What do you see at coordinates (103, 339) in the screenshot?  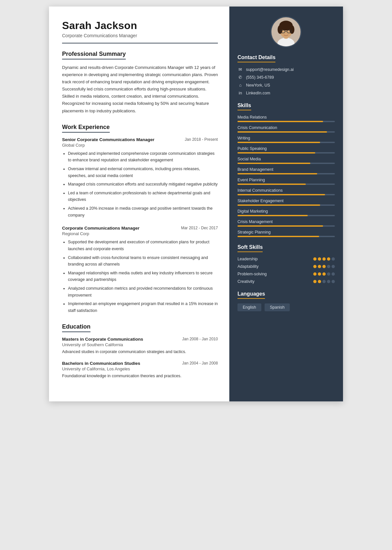 I see `edu-degree: Masters in Corporate Communications` at bounding box center [103, 339].